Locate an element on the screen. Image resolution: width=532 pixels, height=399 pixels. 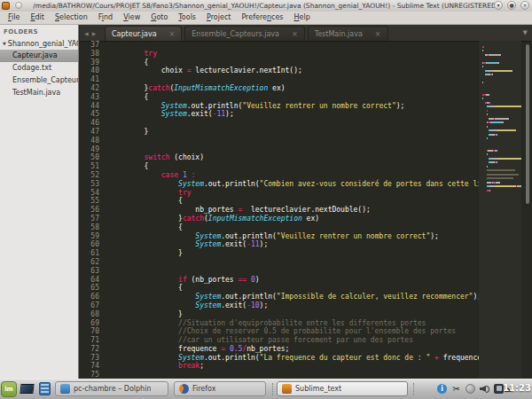
scrollbar-thumb is located at coordinates (528, 124).